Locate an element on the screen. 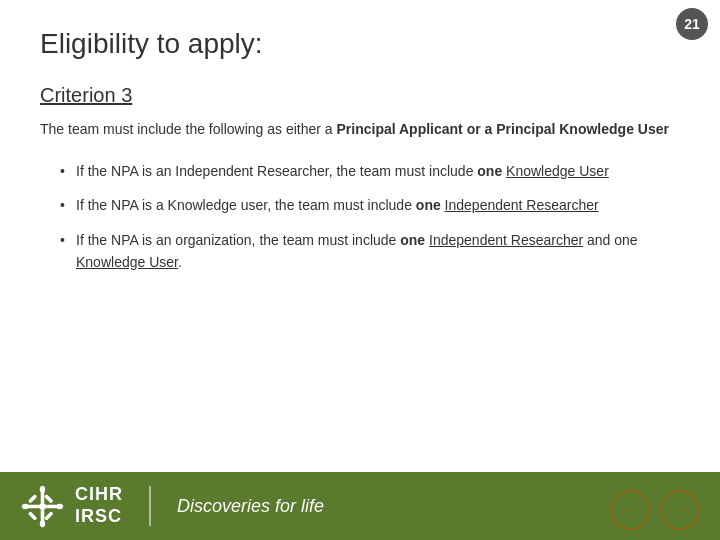 The height and width of the screenshot is (540, 720). footer-divider is located at coordinates (150, 506).